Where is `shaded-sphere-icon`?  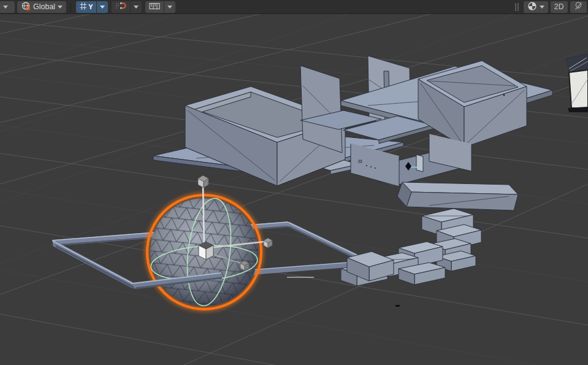 shaded-sphere-icon is located at coordinates (532, 7).